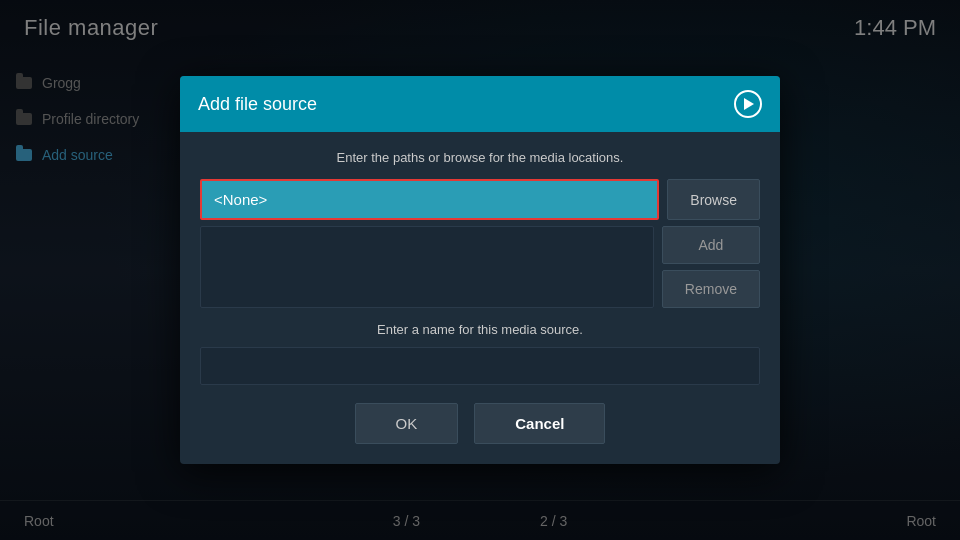  What do you see at coordinates (480, 267) in the screenshot?
I see `paths-row: Add Remove` at bounding box center [480, 267].